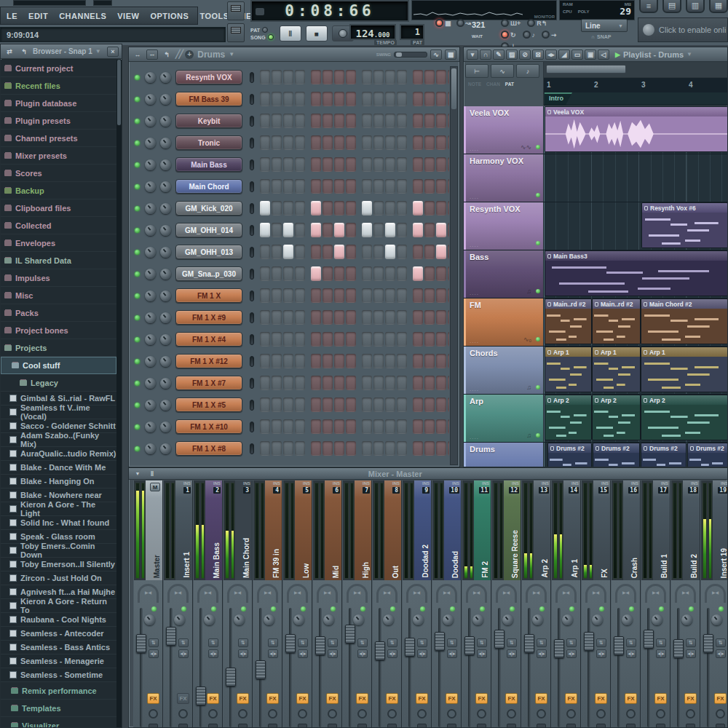 This screenshot has height=728, width=728. What do you see at coordinates (664, 454) in the screenshot?
I see `pattern-clip: Drums #2` at bounding box center [664, 454].